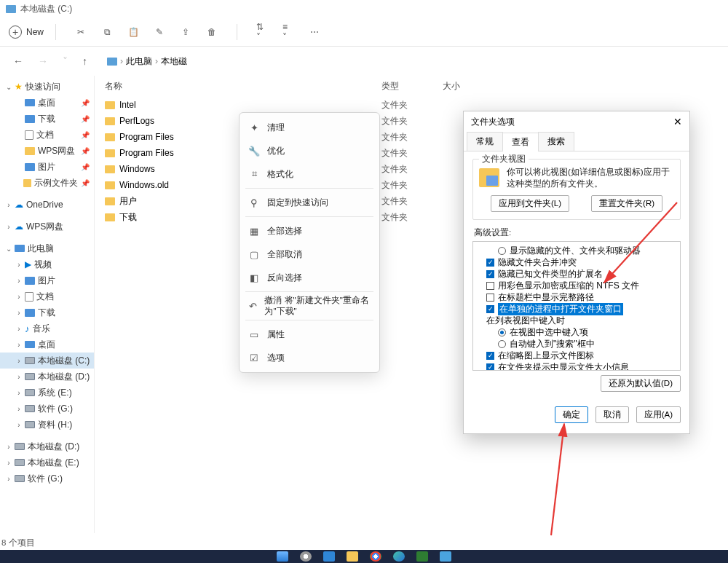 The width and height of the screenshot is (728, 563). What do you see at coordinates (47, 393) in the screenshot?
I see `nav-item: 系统 (E:)` at bounding box center [47, 393].